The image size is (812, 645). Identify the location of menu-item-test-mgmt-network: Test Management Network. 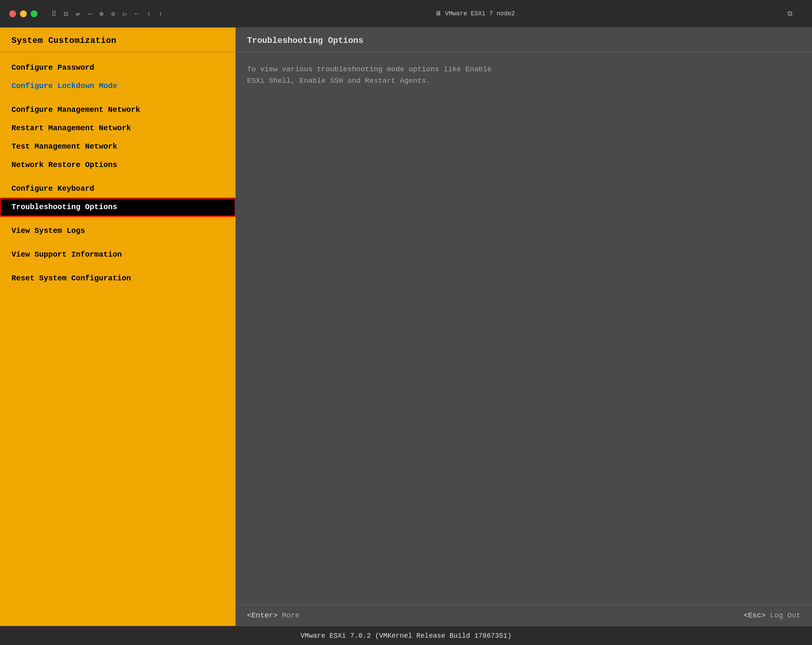
(118, 147).